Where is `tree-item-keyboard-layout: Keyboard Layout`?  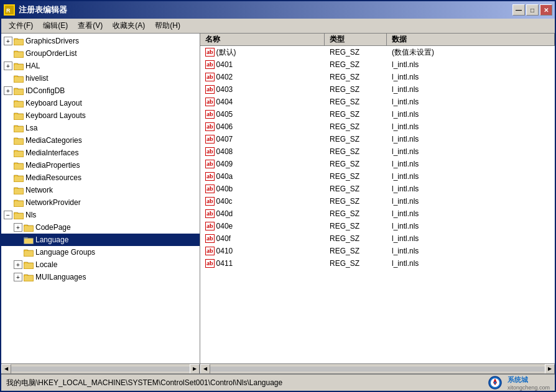 tree-item-keyboard-layout: Keyboard Layout is located at coordinates (101, 103).